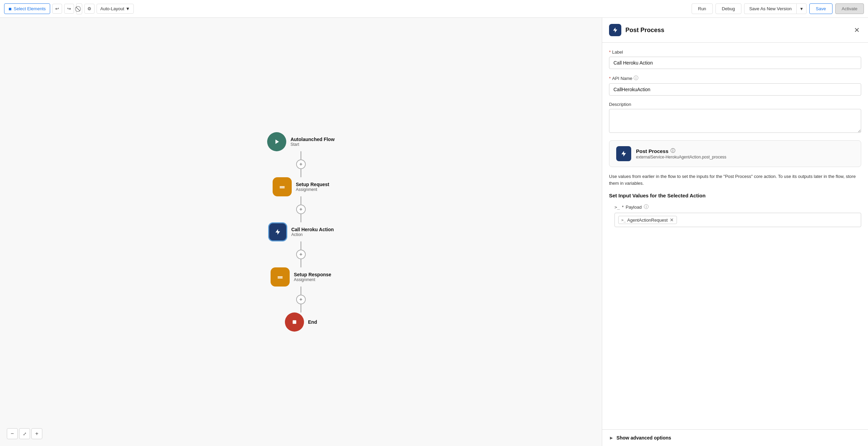 Image resolution: width=868 pixels, height=446 pixels. What do you see at coordinates (301, 277) in the screenshot?
I see `node-row-setup-response: Setup Response Assignment` at bounding box center [301, 277].